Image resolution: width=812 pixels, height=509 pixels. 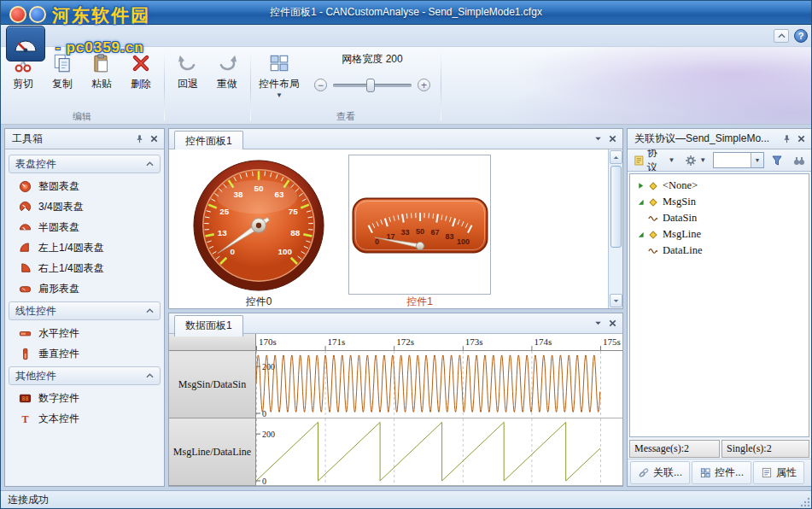 I want to click on svg-text: 0, so click(x=233, y=251).